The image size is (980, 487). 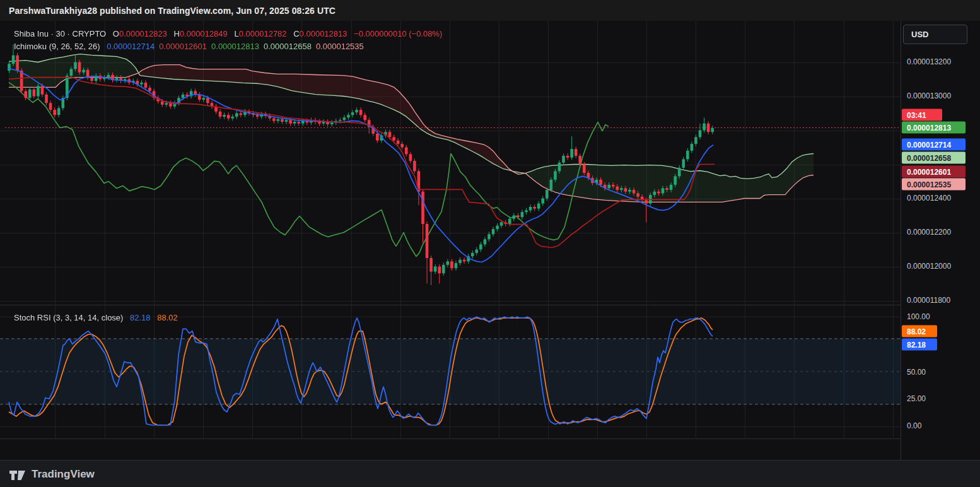 I want to click on attribution-bar: ParshwaTurakhiya28 published on TradingV…, so click(x=490, y=11).